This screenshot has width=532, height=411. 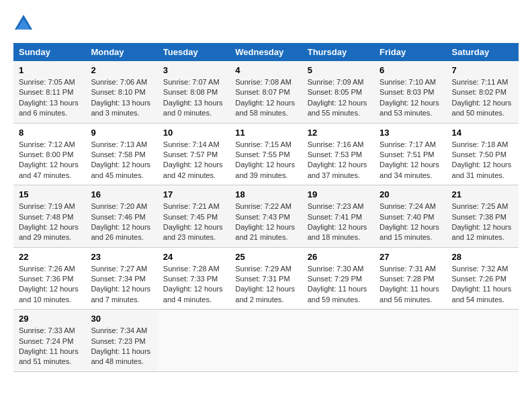 I want to click on day-number: 5, so click(x=339, y=70).